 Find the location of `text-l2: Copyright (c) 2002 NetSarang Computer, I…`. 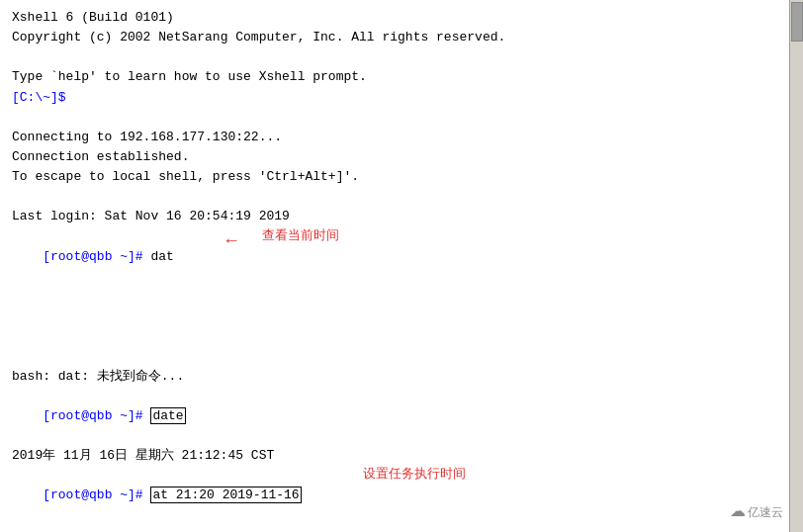

text-l2: Copyright (c) 2002 NetSarang Computer, I… is located at coordinates (259, 38).